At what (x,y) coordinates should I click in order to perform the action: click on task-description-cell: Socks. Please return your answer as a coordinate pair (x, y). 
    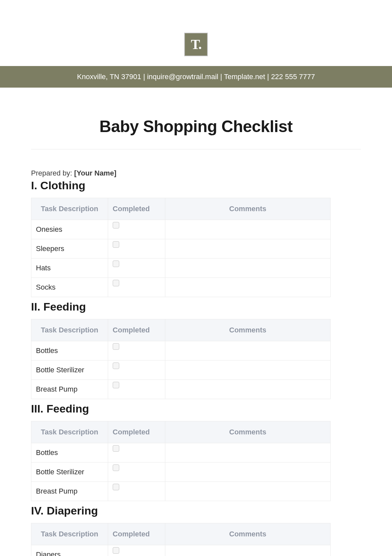
    Looking at the image, I should click on (70, 288).